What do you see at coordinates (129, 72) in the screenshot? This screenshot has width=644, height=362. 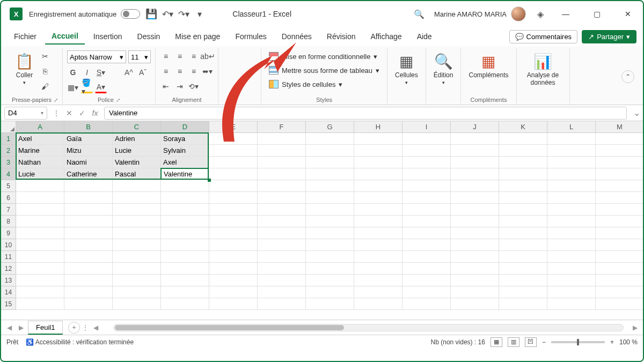 I see `grow-font-icon: A^` at bounding box center [129, 72].